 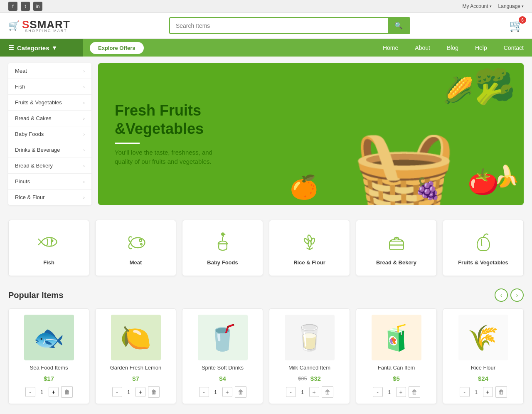 What do you see at coordinates (465, 392) in the screenshot?
I see `qty-decrease-5: -` at bounding box center [465, 392].